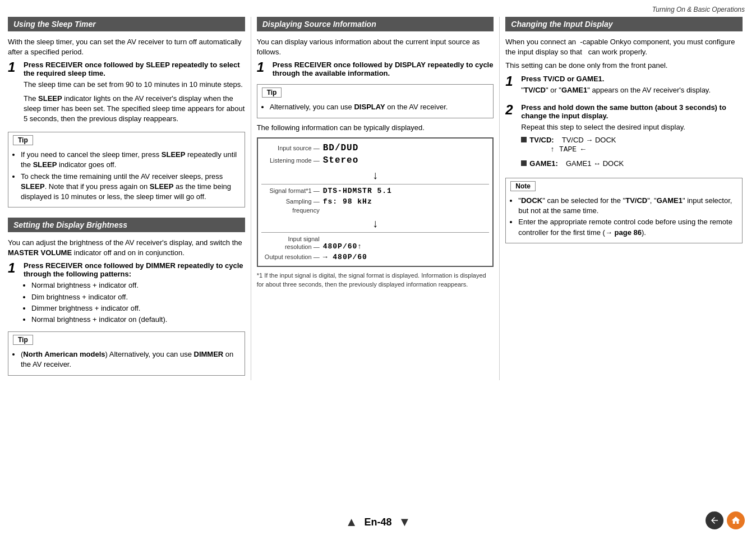  What do you see at coordinates (631, 140) in the screenshot?
I see `tvcd-row: TV/CD: TV/CD → DOCK` at bounding box center [631, 140].